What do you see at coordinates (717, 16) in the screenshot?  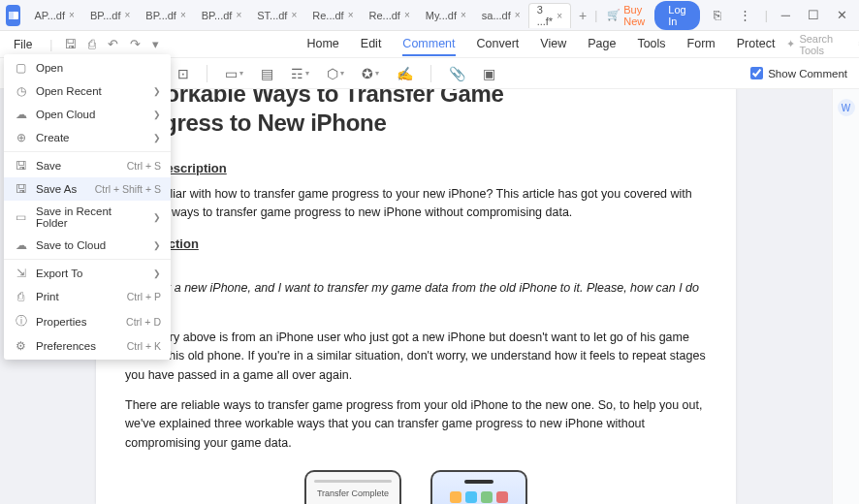 I see `notification-icon: ⎘` at bounding box center [717, 16].